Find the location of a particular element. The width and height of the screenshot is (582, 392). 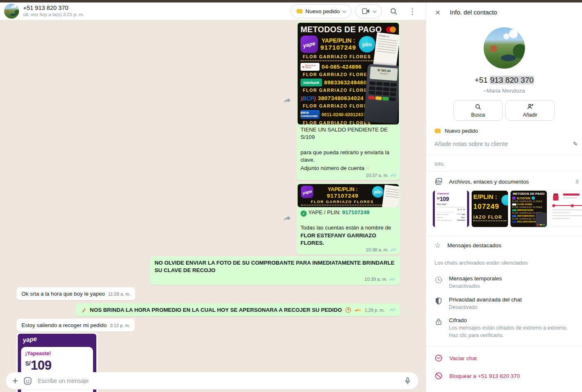

message-text: NOS BRINDA LA HORA PROMEDIO EN LA CUAL H… is located at coordinates (216, 310).